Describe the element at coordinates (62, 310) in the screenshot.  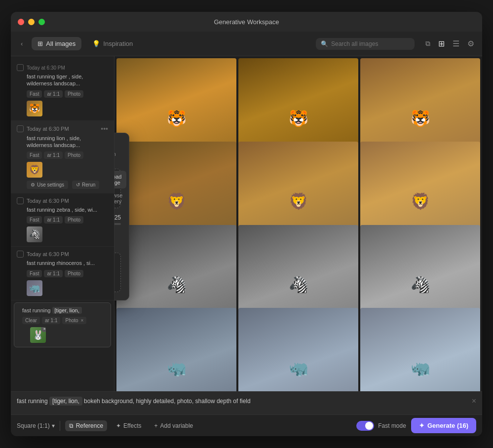
I see `history-prompt-current: fast running [tiger, lion,` at that location.